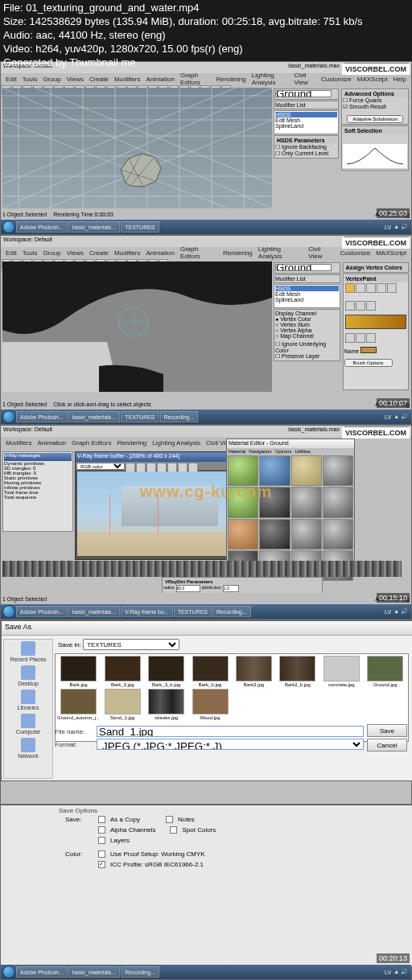 This screenshot has height=980, width=412. Describe the element at coordinates (341, 671) in the screenshot. I see `file-item: concrete.jpg` at that location.